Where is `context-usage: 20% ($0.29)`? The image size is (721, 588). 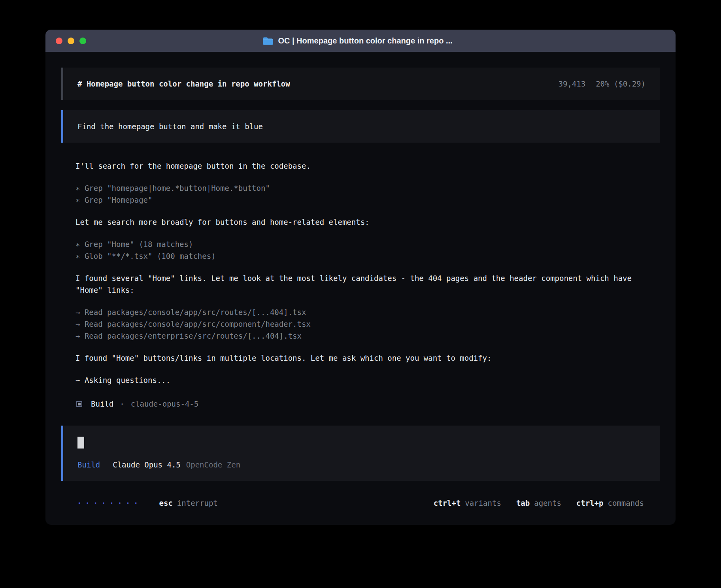 context-usage: 20% ($0.29) is located at coordinates (621, 84).